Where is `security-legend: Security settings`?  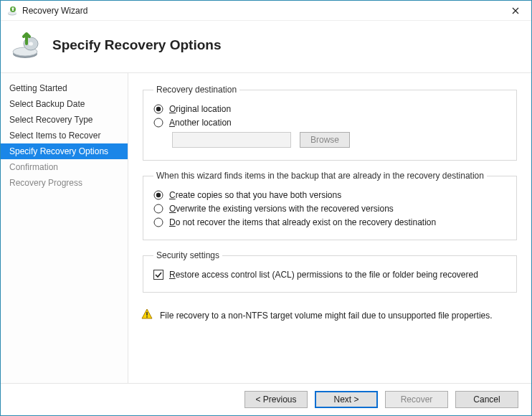
security-legend: Security settings is located at coordinates (188, 255).